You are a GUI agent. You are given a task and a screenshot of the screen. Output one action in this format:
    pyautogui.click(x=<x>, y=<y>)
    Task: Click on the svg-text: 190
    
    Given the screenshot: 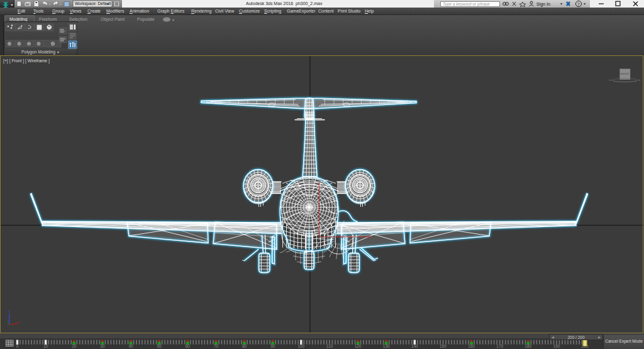 What is the action you would take?
    pyautogui.click(x=557, y=346)
    